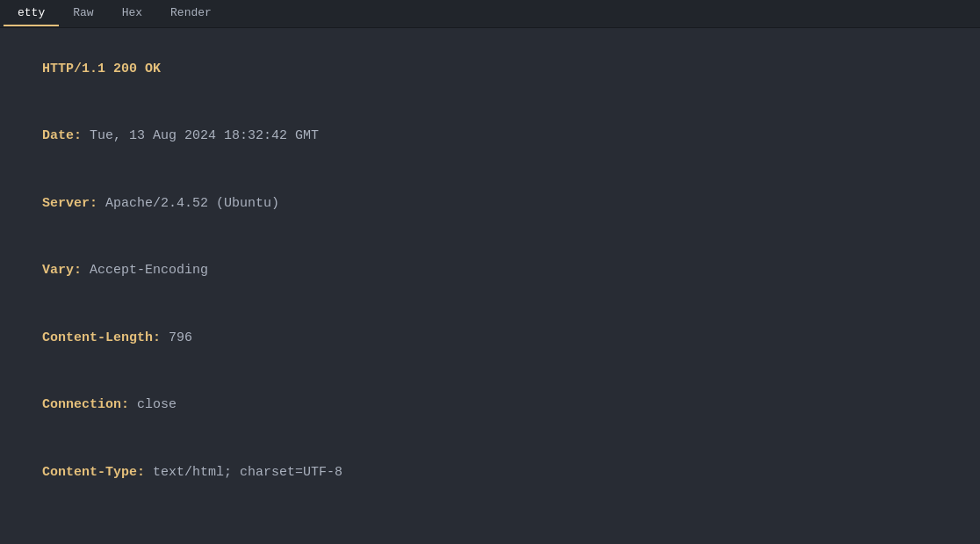 The height and width of the screenshot is (544, 980). I want to click on header-vary: Vary: Accept-Encoding, so click(490, 271).